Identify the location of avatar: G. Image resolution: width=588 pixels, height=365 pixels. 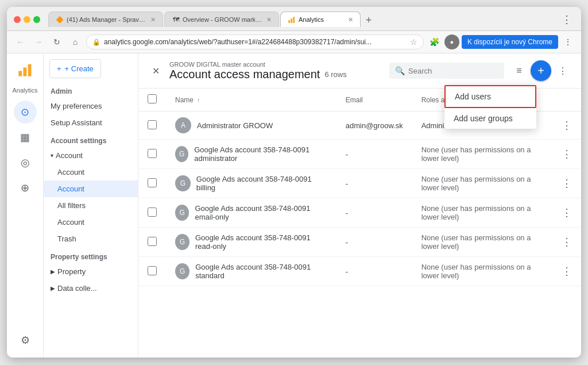
(182, 213).